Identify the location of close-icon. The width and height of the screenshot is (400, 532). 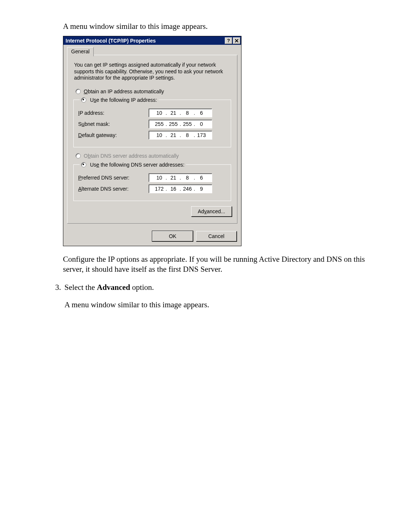
(237, 41).